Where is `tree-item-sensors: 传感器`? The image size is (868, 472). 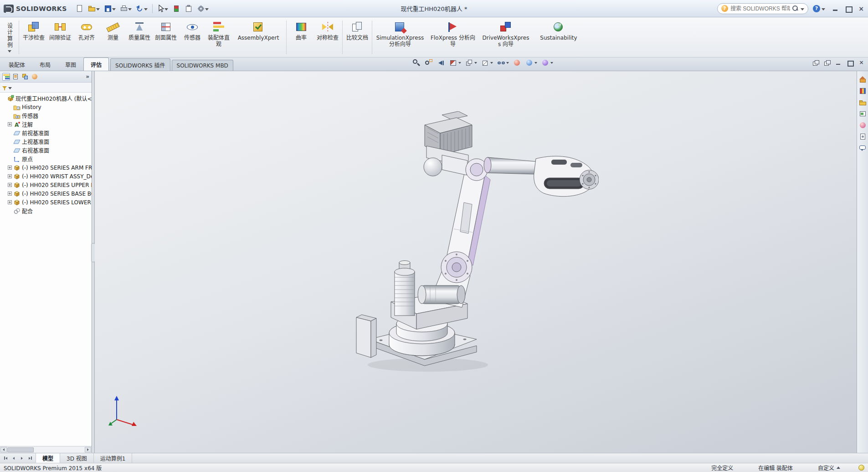 tree-item-sensors: 传感器 is located at coordinates (46, 116).